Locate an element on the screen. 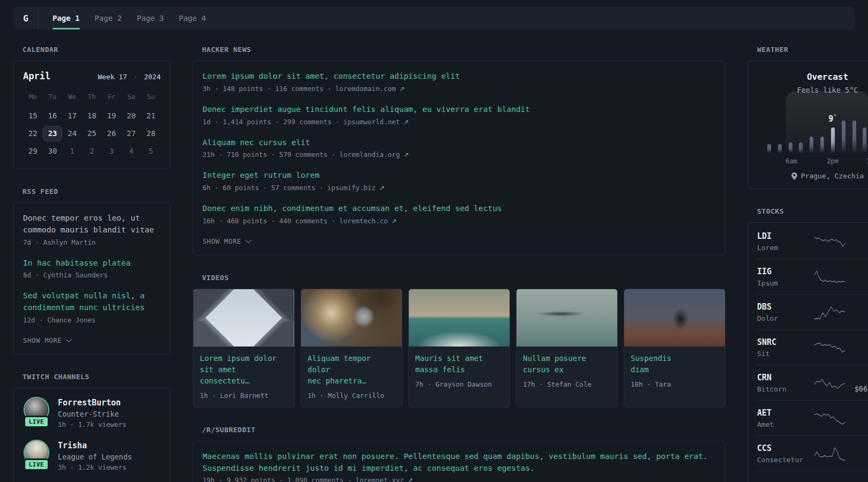 Image resolution: width=868 pixels, height=482 pixels. calendar-day: 4 is located at coordinates (132, 151).